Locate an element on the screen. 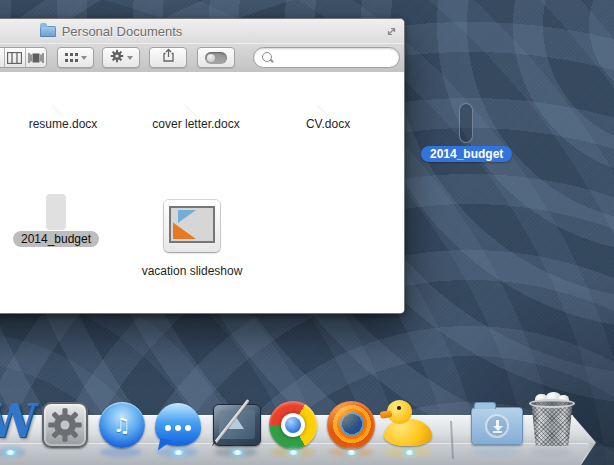 The width and height of the screenshot is (614, 465). window-title: Personal Documents is located at coordinates (122, 32).